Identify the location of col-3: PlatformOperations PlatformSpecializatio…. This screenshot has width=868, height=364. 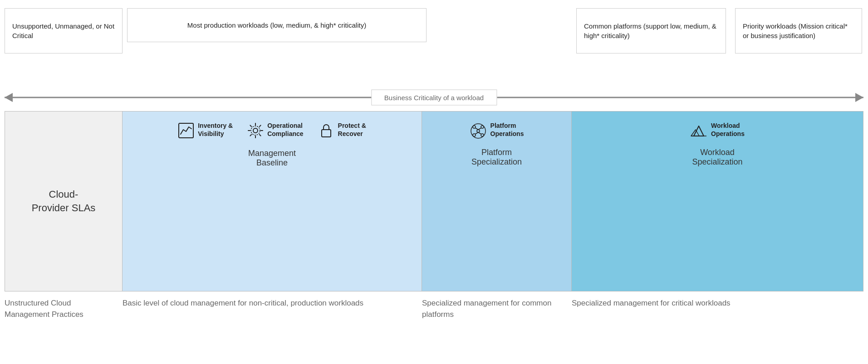
(497, 238).